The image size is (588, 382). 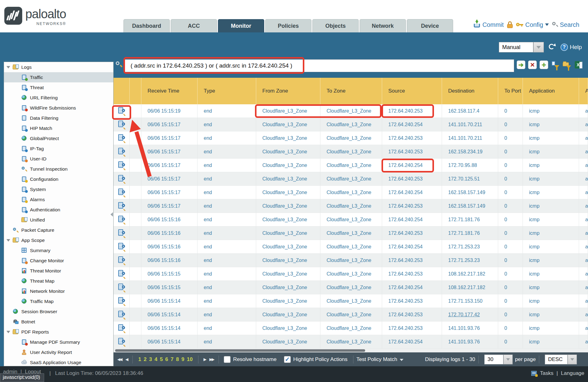 I want to click on sidebar-item-alarms: Alarms, so click(x=59, y=199).